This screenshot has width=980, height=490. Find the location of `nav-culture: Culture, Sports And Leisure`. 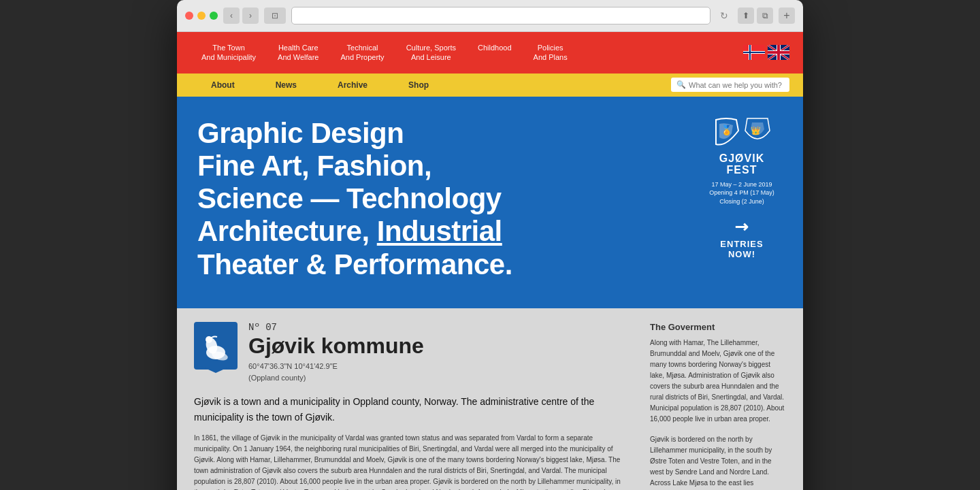

nav-culture: Culture, Sports And Leisure is located at coordinates (431, 53).